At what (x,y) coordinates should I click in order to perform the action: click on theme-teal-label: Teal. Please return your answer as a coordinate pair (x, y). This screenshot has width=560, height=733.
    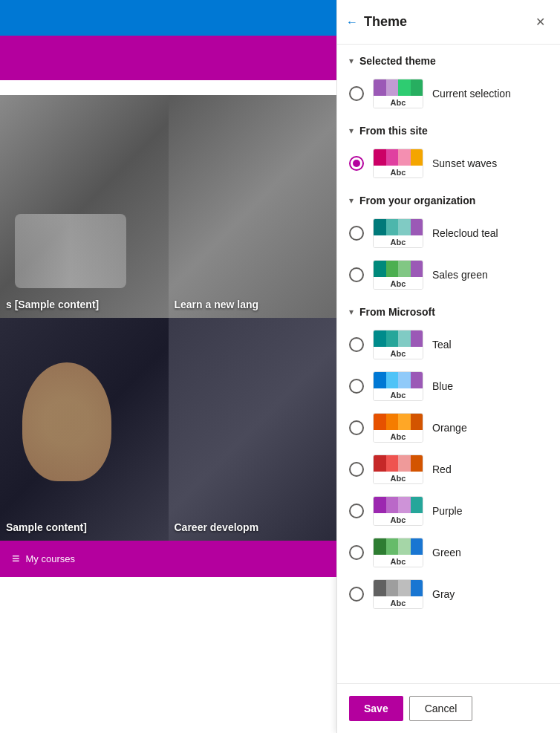
    Looking at the image, I should click on (442, 345).